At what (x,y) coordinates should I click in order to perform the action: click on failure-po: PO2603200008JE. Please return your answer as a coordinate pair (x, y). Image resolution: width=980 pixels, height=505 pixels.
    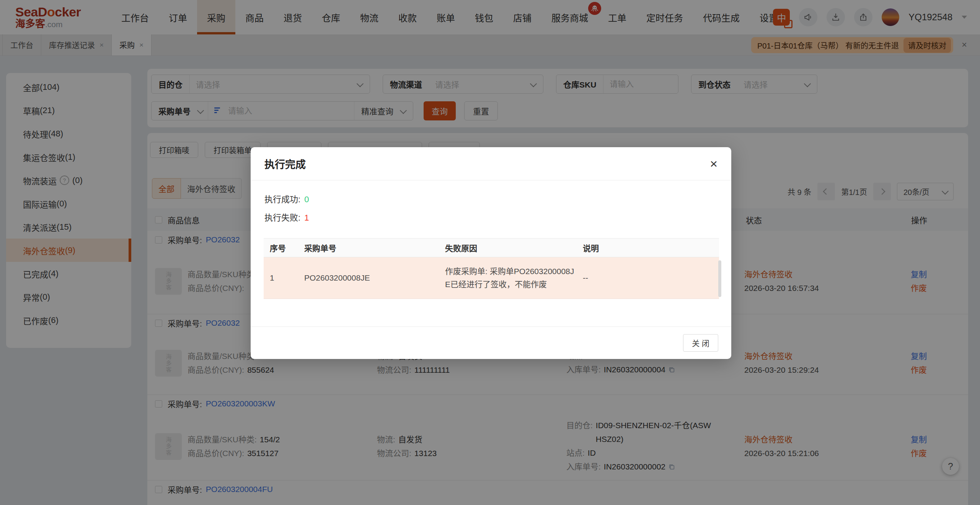
    Looking at the image, I should click on (369, 278).